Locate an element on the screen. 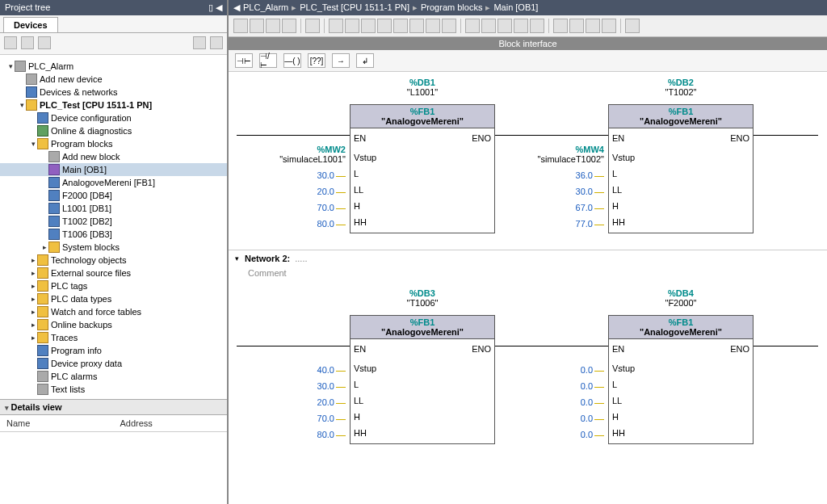 Image resolution: width=827 pixels, height=504 pixels. tree-item: L1001 [DB1] is located at coordinates (113, 208).